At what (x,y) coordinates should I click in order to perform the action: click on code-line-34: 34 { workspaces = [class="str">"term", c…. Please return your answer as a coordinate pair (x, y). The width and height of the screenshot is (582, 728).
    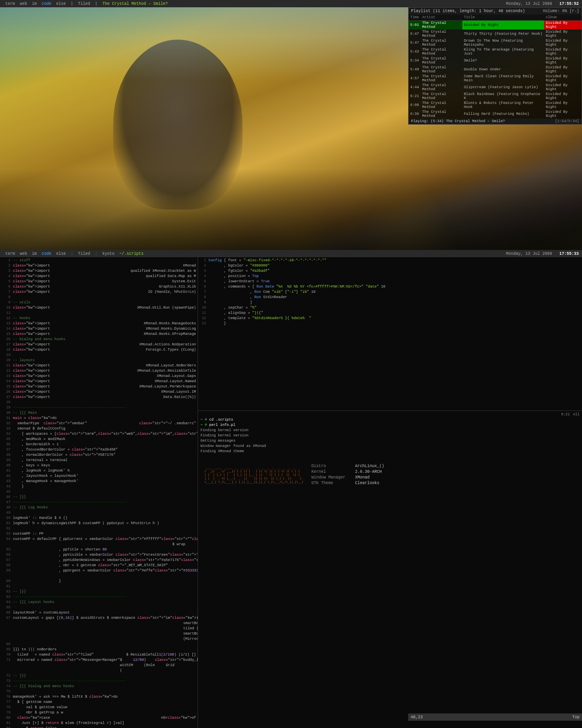
    Looking at the image, I should click on (99, 434).